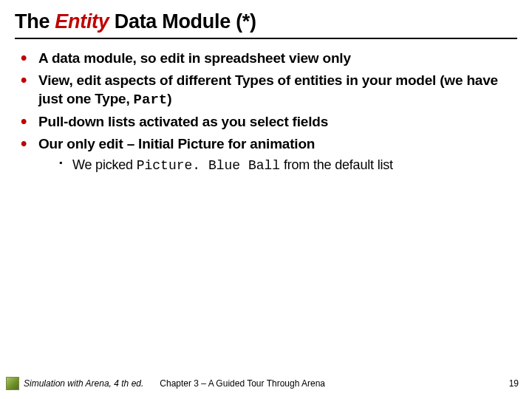 This screenshot has width=532, height=399. I want to click on sub-code: Picture. Blue Ball, so click(208, 166).